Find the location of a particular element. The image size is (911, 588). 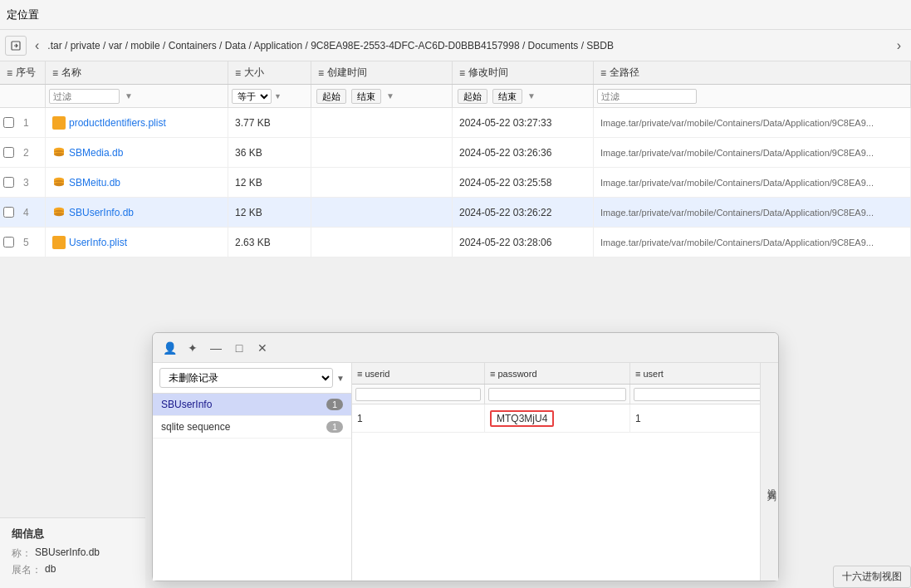

filter-cell-modified: 起始 结束 ▼ is located at coordinates (523, 96).